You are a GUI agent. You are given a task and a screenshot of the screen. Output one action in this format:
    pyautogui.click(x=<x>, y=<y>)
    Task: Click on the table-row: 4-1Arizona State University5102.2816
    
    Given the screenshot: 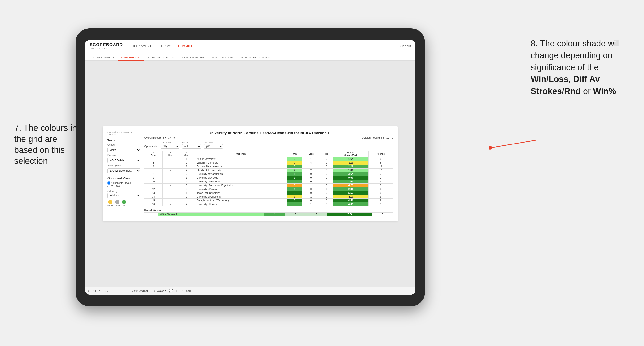 What is the action you would take?
    pyautogui.click(x=269, y=167)
    